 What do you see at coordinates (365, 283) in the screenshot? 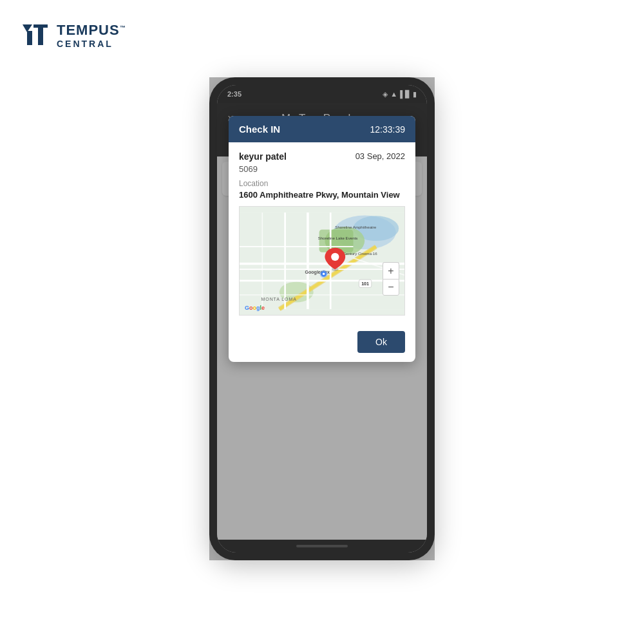
I see `svg-text: 101` at bounding box center [365, 283].